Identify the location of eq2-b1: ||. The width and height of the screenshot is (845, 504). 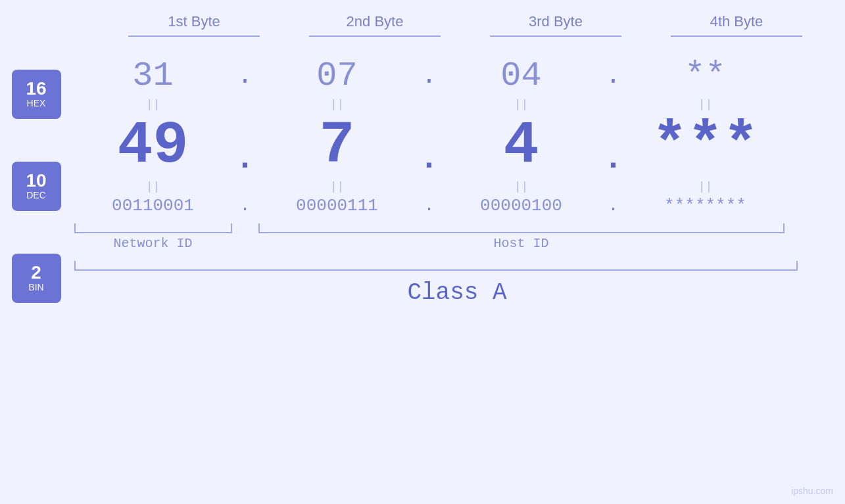
(153, 187).